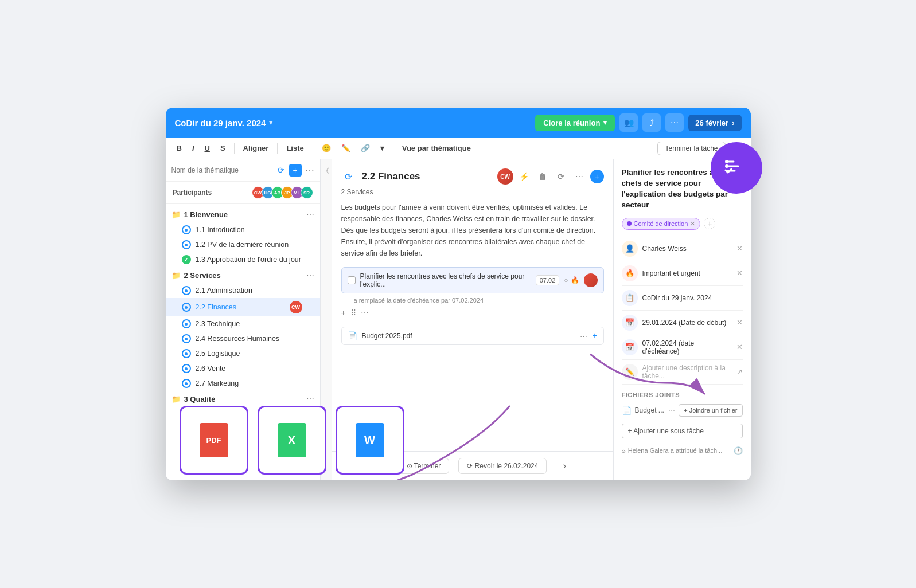  What do you see at coordinates (630, 249) in the screenshot?
I see `person-detail-icon: 👤` at bounding box center [630, 249].